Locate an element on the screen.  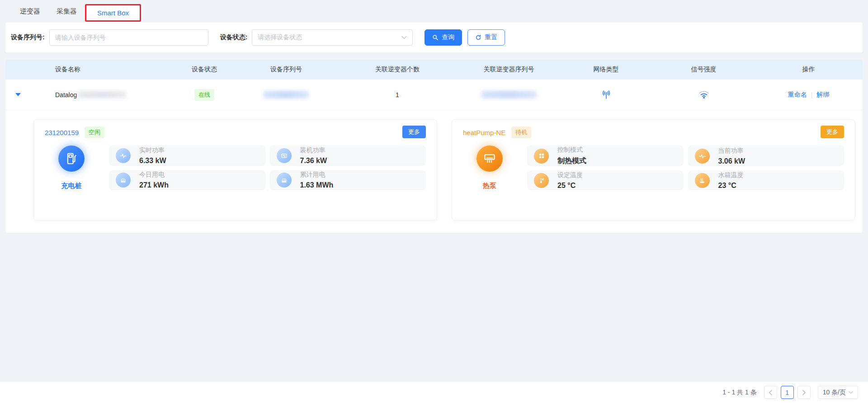
wifi-icon is located at coordinates (704, 95).